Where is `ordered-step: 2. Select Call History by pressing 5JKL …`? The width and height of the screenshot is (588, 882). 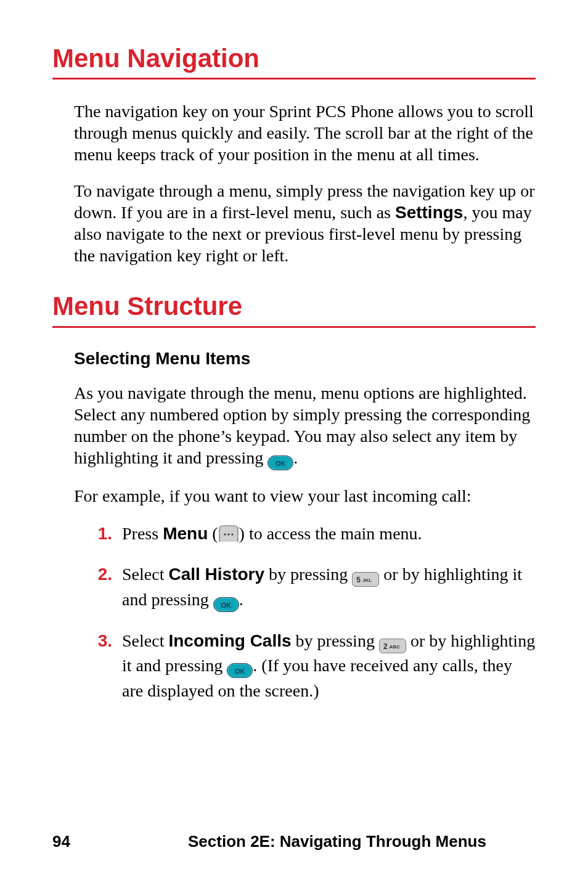 ordered-step: 2. Select Call History by pressing 5JKL … is located at coordinates (311, 587).